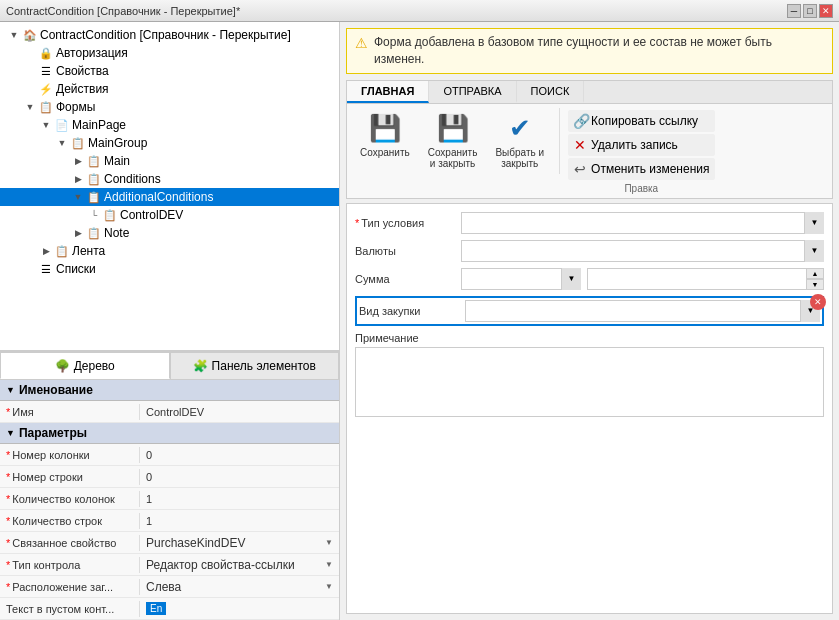  Describe the element at coordinates (385, 136) in the screenshot. I see `save-button: 💾 Сохранить` at that location.